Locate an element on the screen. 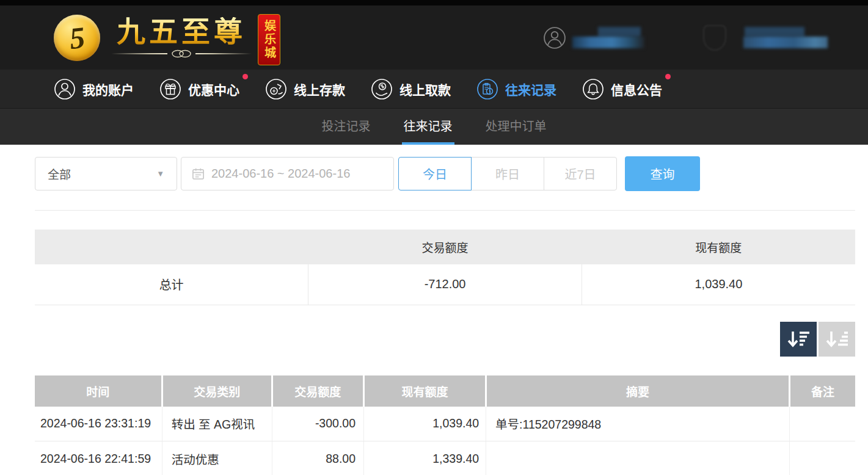  page-top-strip is located at coordinates (434, 2).